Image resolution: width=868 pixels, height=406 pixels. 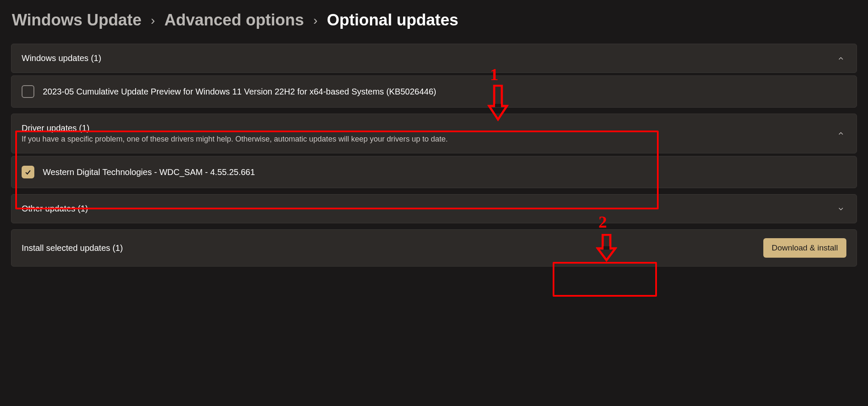 What do you see at coordinates (434, 172) in the screenshot?
I see `driver-update-item-row: Western Digital Technologies - WDC_SAM -…` at bounding box center [434, 172].